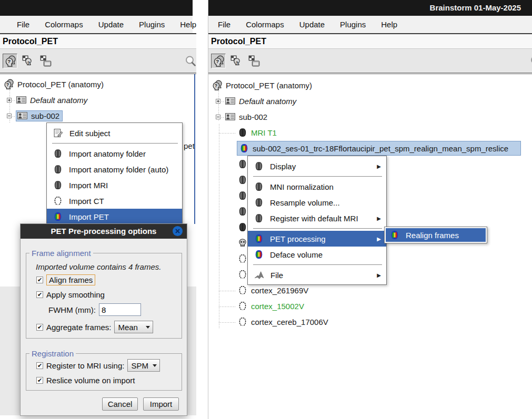 Image resolution: width=532 pixels, height=419 pixels. Describe the element at coordinates (317, 254) in the screenshot. I see `menu-item-deface-volume: Deface volume` at that location.